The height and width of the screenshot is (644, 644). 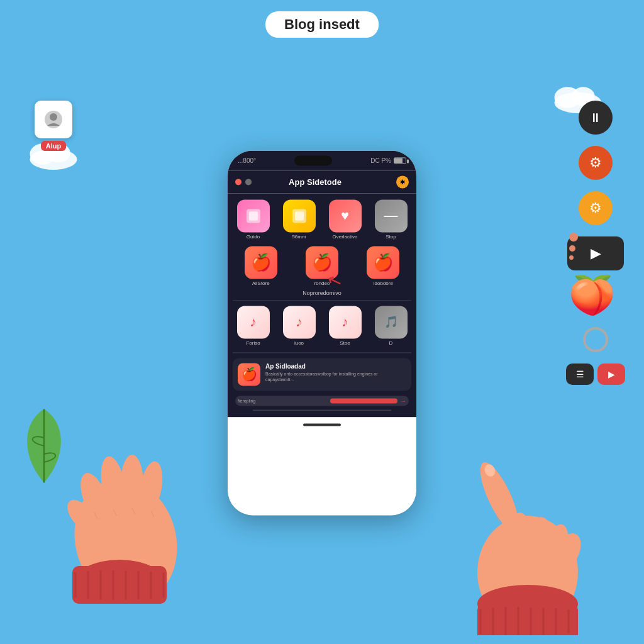 What do you see at coordinates (364, 401) in the screenshot?
I see `progress-fill` at bounding box center [364, 401].